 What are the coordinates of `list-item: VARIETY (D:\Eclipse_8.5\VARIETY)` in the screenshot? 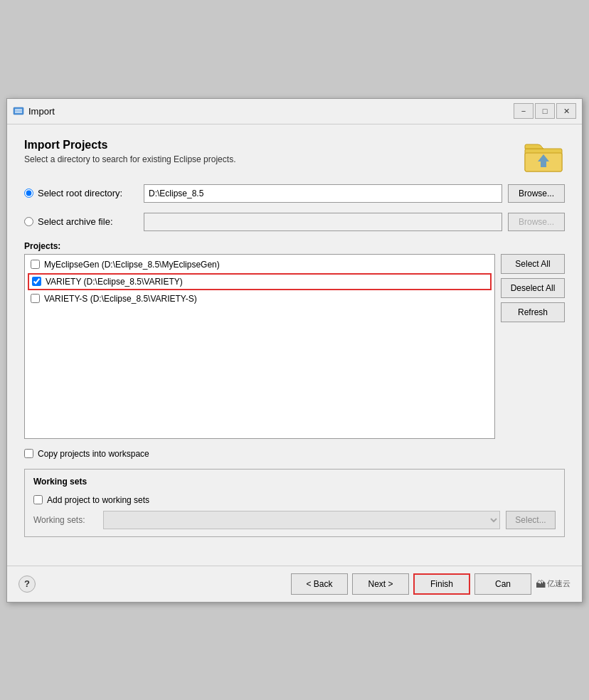 It's located at (260, 282).